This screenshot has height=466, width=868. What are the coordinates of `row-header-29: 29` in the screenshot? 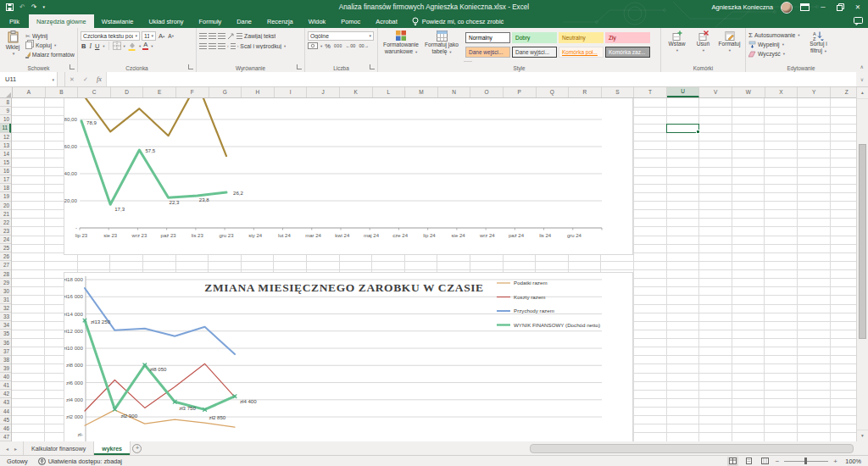 It's located at (5, 283).